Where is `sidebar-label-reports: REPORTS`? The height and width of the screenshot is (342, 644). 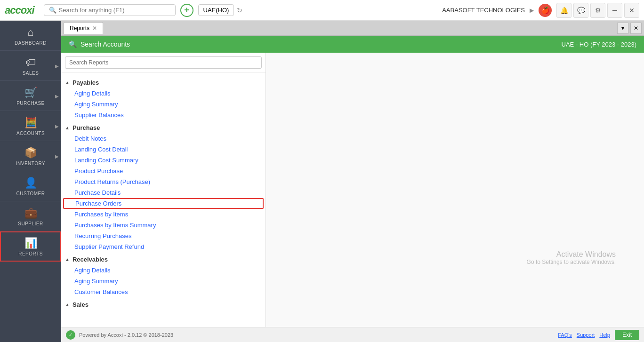 sidebar-label-reports: REPORTS is located at coordinates (31, 254).